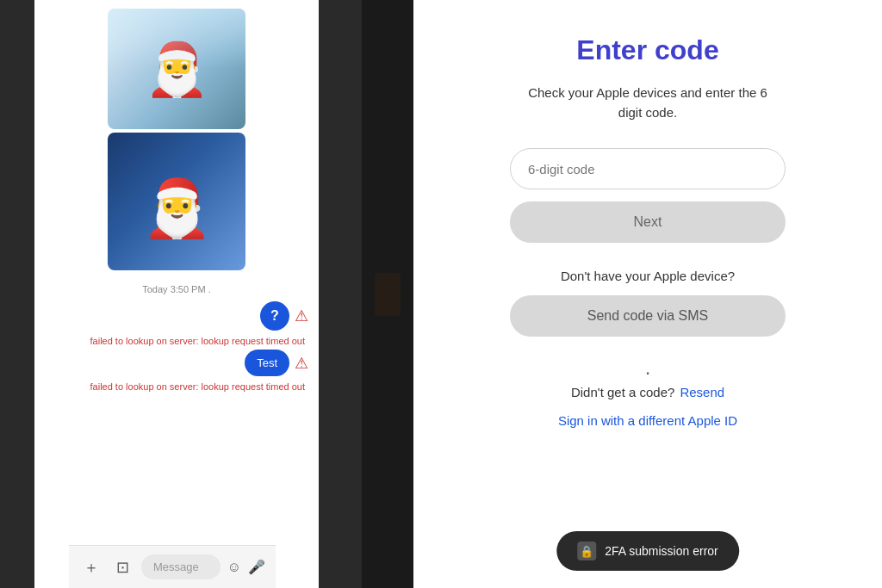 This screenshot has height=588, width=882. Describe the element at coordinates (301, 363) in the screenshot. I see `error-icon-2: ⚠` at that location.